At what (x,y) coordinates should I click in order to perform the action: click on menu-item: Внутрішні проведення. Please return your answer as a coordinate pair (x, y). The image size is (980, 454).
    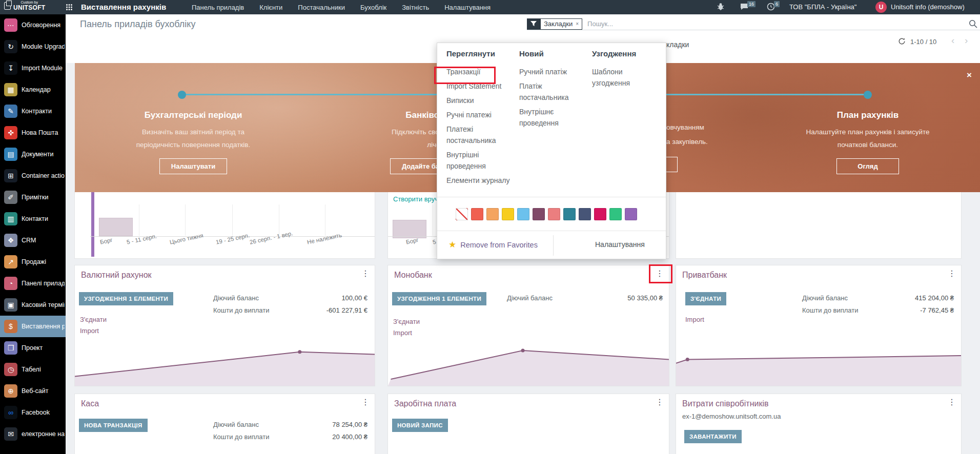
    Looking at the image, I should click on (481, 160).